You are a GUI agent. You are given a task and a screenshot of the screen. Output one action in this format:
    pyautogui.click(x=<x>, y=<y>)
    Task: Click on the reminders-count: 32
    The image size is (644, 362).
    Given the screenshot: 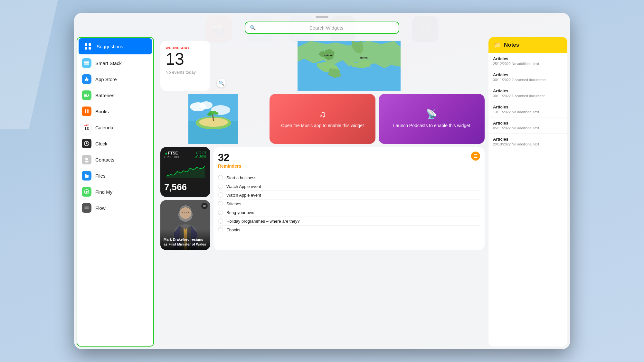 What is the action you would take?
    pyautogui.click(x=230, y=158)
    